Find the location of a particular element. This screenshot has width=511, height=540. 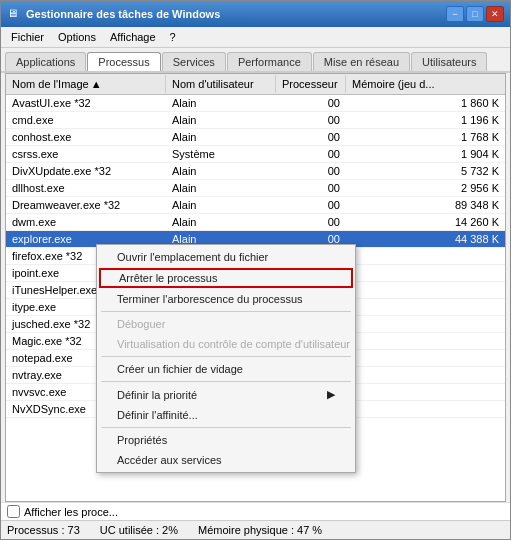

show-all-processes-row: Afficher les proce... is located at coordinates (256, 511).